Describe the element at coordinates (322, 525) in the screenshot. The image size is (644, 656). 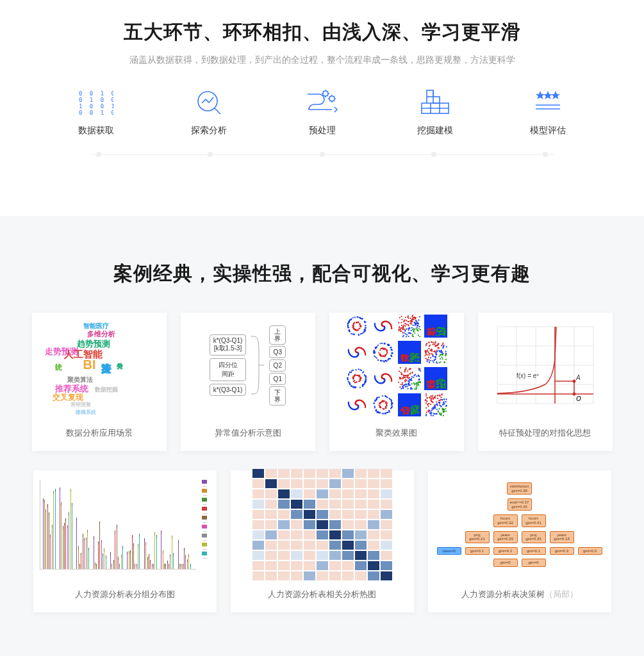
I see `heatmap-figure` at that location.